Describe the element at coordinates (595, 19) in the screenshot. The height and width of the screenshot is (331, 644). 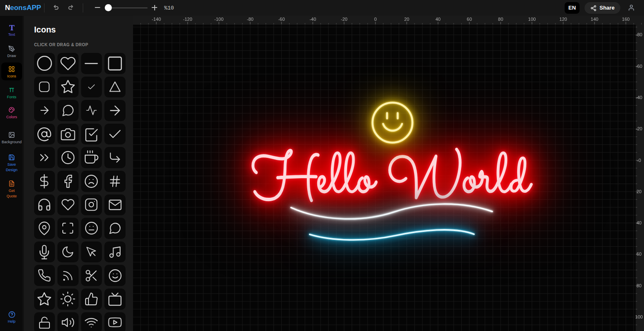
I see `svg-text: 140` at that location.